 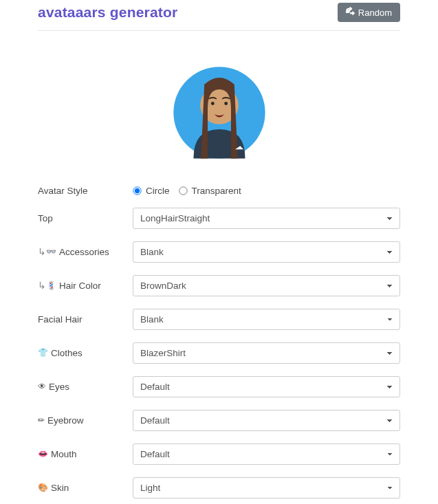 What do you see at coordinates (267, 286) in the screenshot?
I see `hair-color-select: BrownDark` at bounding box center [267, 286].